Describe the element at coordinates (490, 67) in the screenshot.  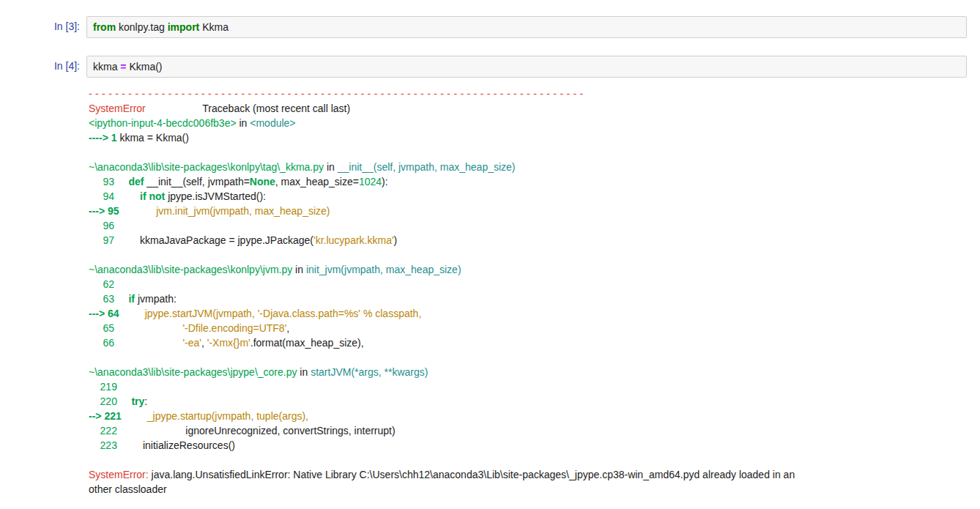
I see `code-cell-in4: In [4]: kkma = Kkma()` at that location.